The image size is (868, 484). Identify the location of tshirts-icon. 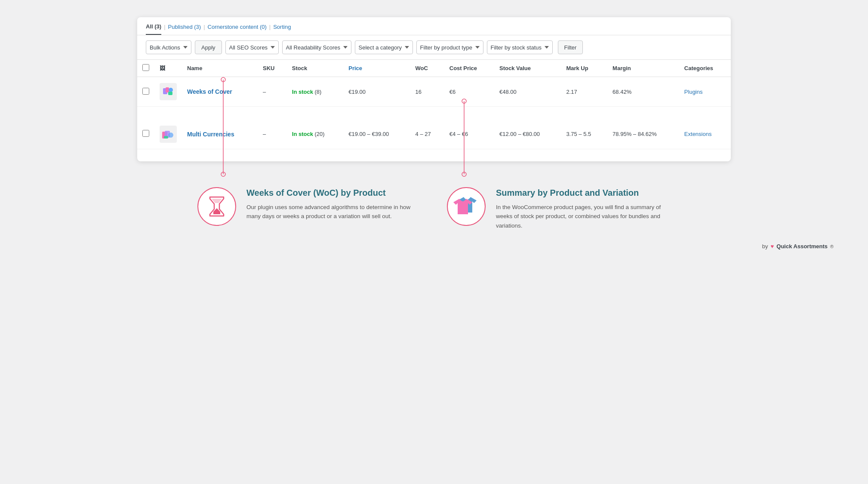
(466, 207).